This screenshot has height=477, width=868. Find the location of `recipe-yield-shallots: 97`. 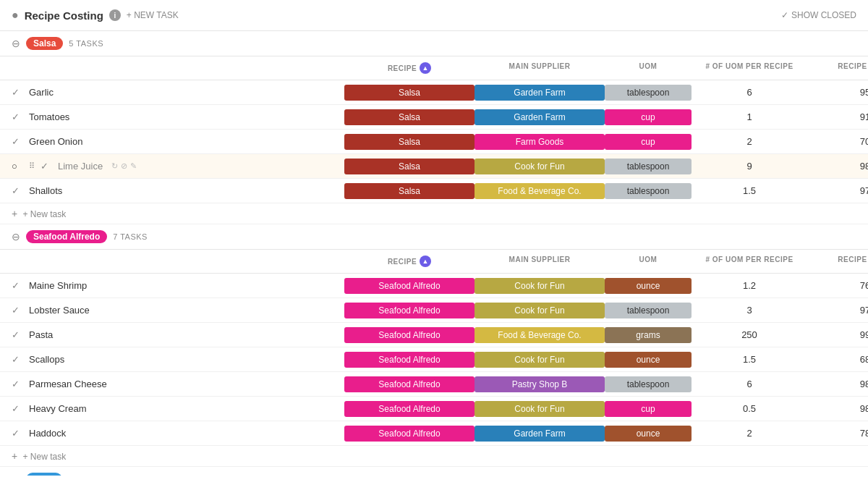

recipe-yield-shallots: 97 is located at coordinates (838, 191).